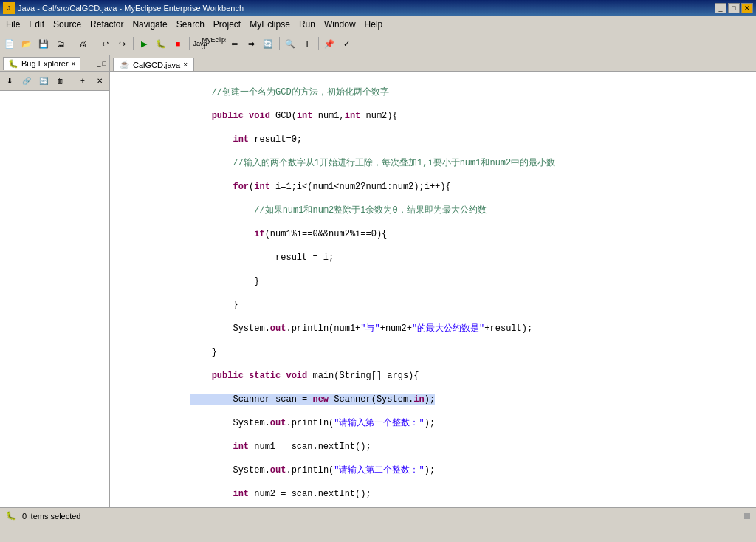 The image size is (756, 542). Describe the element at coordinates (125, 65) in the screenshot. I see `java-file-icon: ☕` at that location.